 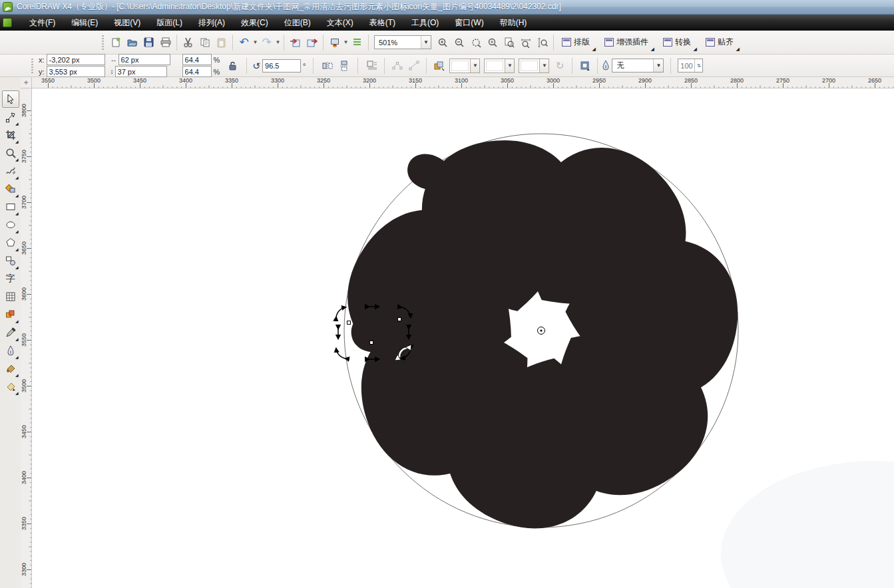 I want to click on zoom-width-button, so click(x=526, y=43).